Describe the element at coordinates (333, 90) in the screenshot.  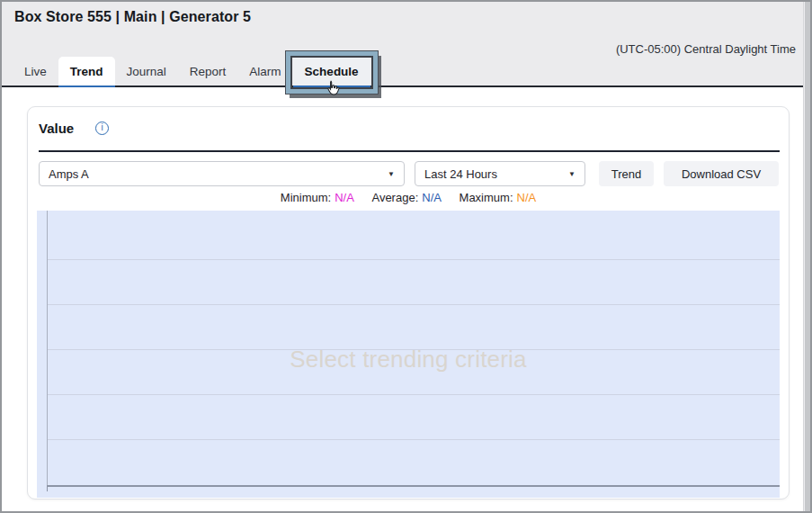
I see `cursor-icon` at that location.